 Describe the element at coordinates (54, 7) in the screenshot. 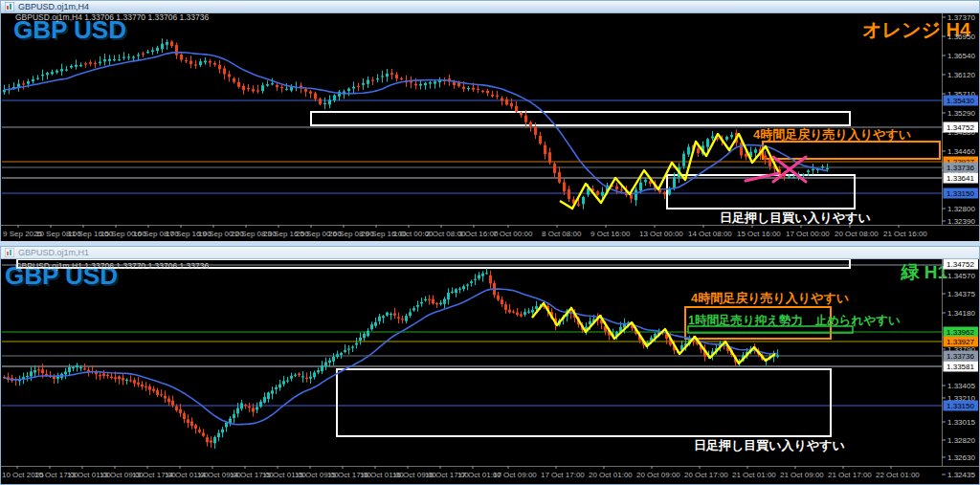

I see `window-title: GBPUSD.oj1m,H4` at that location.